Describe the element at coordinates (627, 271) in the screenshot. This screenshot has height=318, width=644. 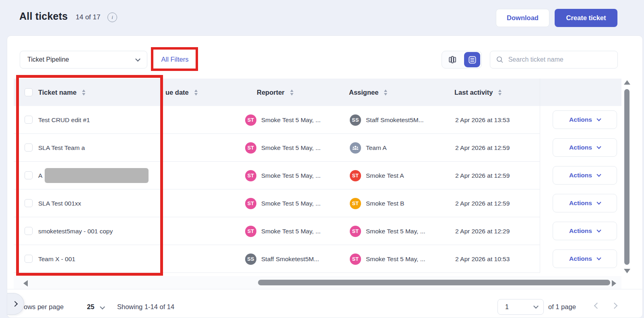
I see `scroll-down-arrow` at that location.